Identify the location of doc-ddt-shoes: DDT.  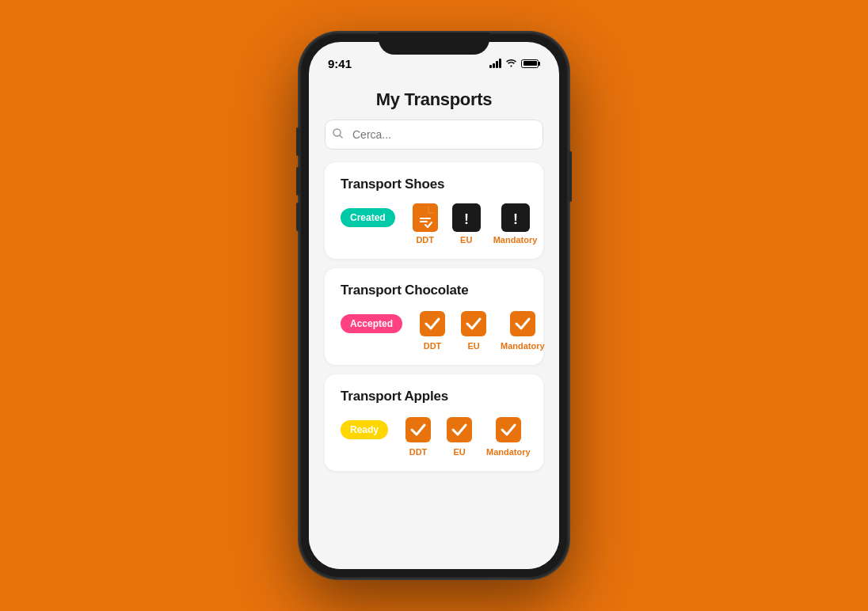
(425, 224).